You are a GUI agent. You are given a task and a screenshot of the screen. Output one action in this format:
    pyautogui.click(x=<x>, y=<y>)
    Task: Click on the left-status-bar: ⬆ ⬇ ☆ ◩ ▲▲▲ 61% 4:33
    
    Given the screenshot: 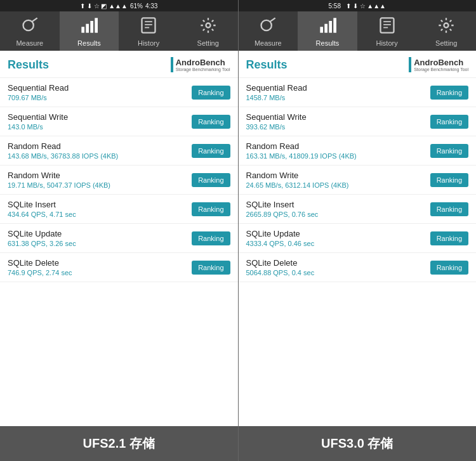 What is the action you would take?
    pyautogui.click(x=119, y=6)
    